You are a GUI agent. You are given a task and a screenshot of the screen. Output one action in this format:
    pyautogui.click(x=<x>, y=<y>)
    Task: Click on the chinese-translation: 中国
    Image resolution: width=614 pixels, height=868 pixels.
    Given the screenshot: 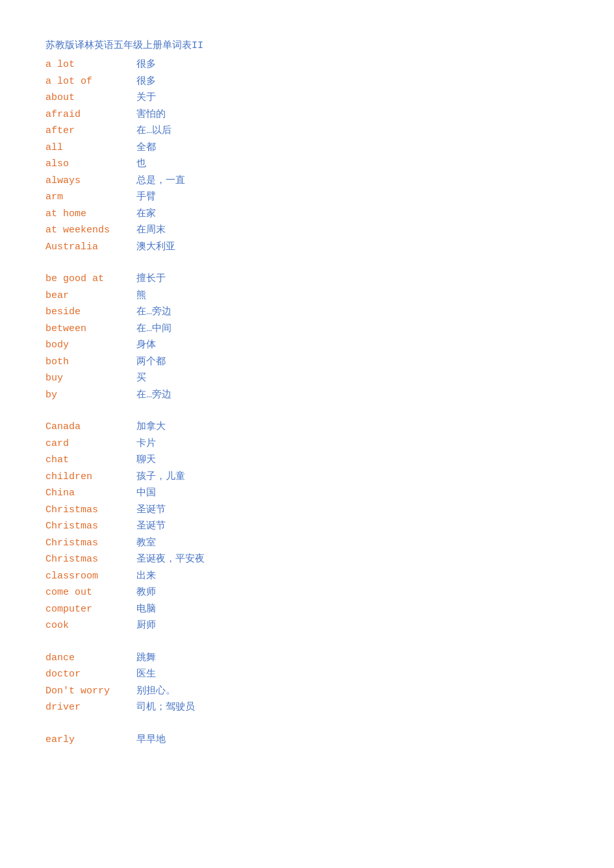 What is the action you would take?
    pyautogui.click(x=146, y=493)
    